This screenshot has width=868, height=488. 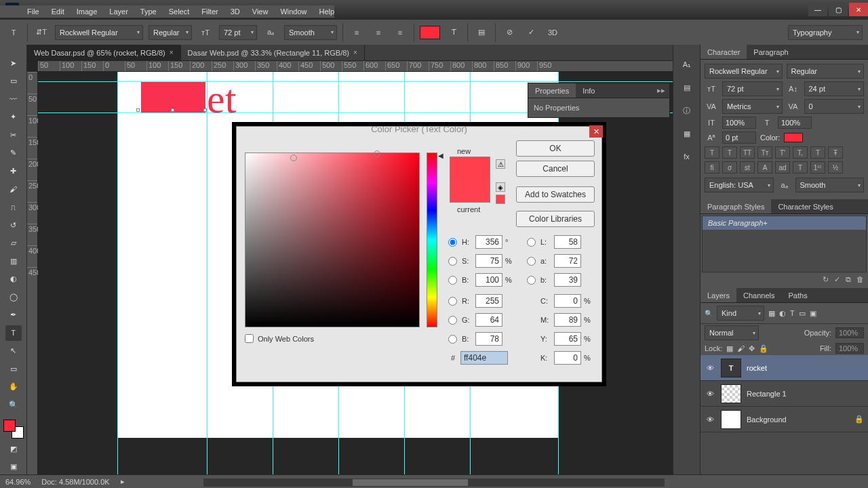 What do you see at coordinates (531, 33) in the screenshot?
I see `commit-edit-icon: ✓` at bounding box center [531, 33].